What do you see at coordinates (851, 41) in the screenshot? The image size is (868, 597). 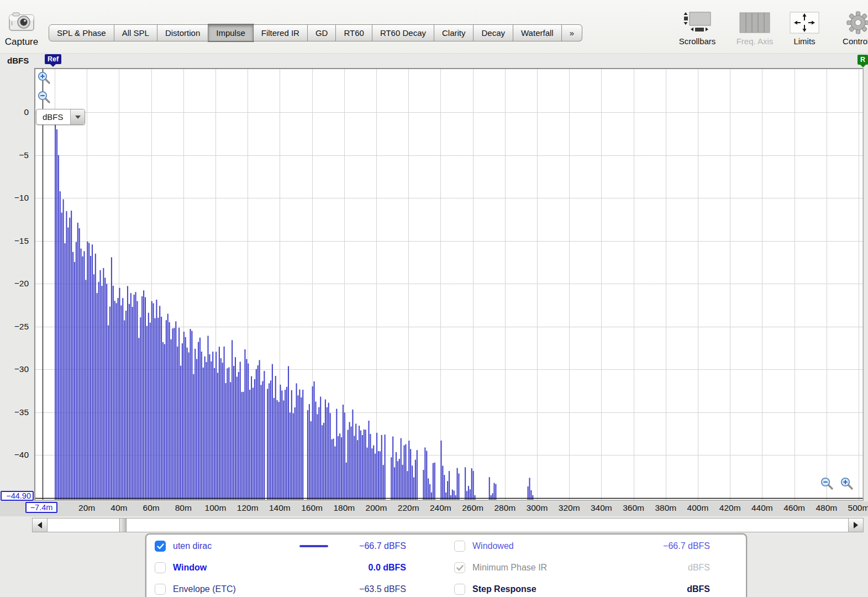 I see `tool-label: Controls` at bounding box center [851, 41].